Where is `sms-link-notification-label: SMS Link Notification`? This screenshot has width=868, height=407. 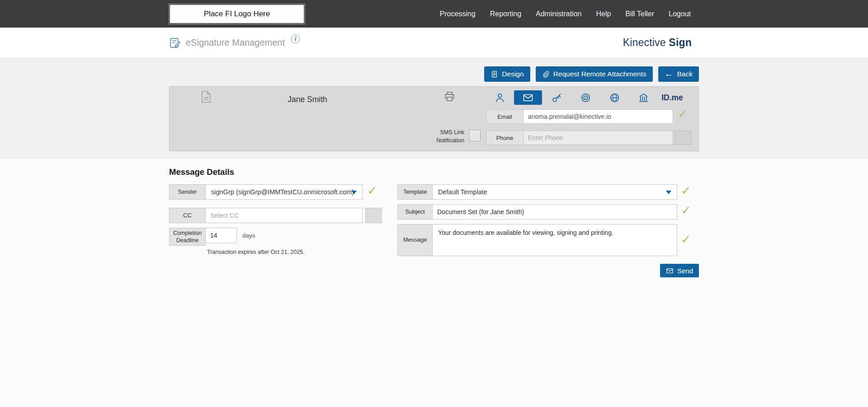 sms-link-notification-label: SMS Link Notification is located at coordinates (445, 136).